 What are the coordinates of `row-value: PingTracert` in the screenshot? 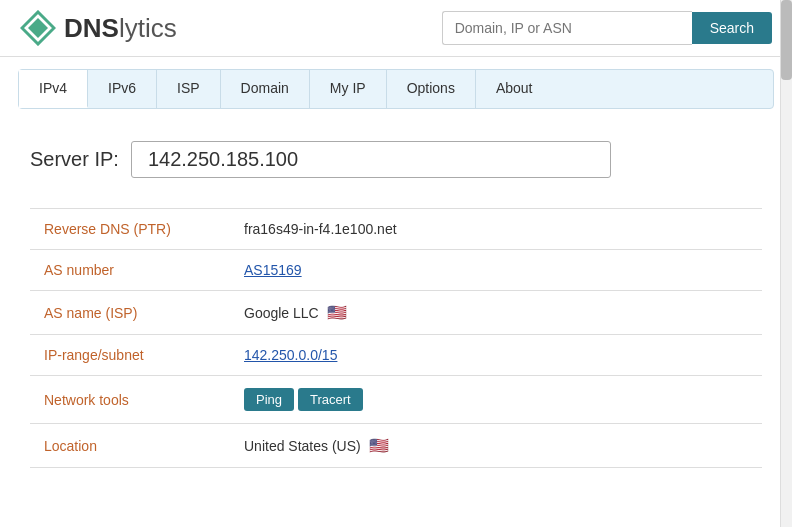 It's located at (496, 400).